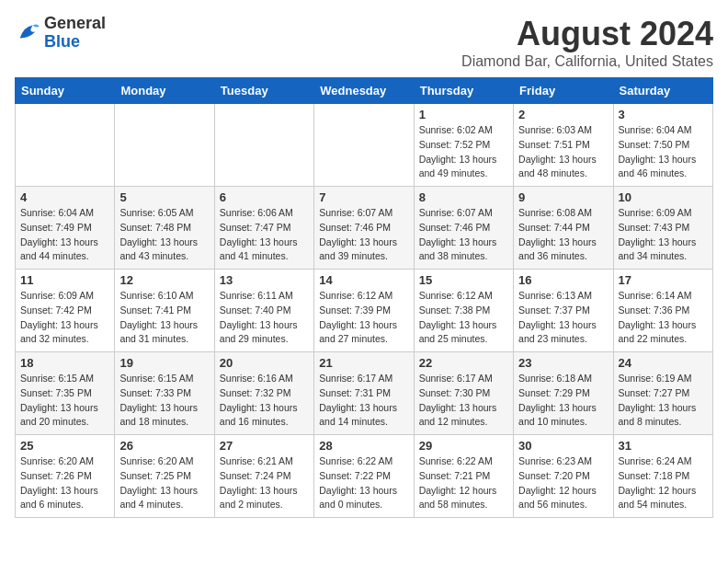 The height and width of the screenshot is (563, 728). Describe the element at coordinates (563, 445) in the screenshot. I see `day-number: 30` at that location.